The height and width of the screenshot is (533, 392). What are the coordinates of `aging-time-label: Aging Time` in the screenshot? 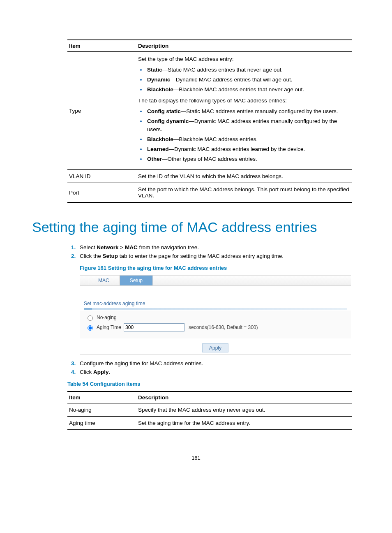 It's located at (109, 327).